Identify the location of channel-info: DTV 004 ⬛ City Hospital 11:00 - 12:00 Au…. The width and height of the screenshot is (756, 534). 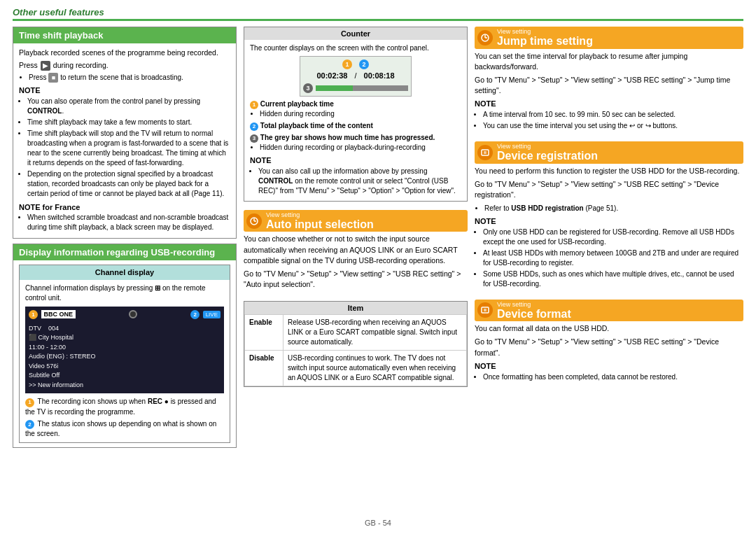
(125, 357).